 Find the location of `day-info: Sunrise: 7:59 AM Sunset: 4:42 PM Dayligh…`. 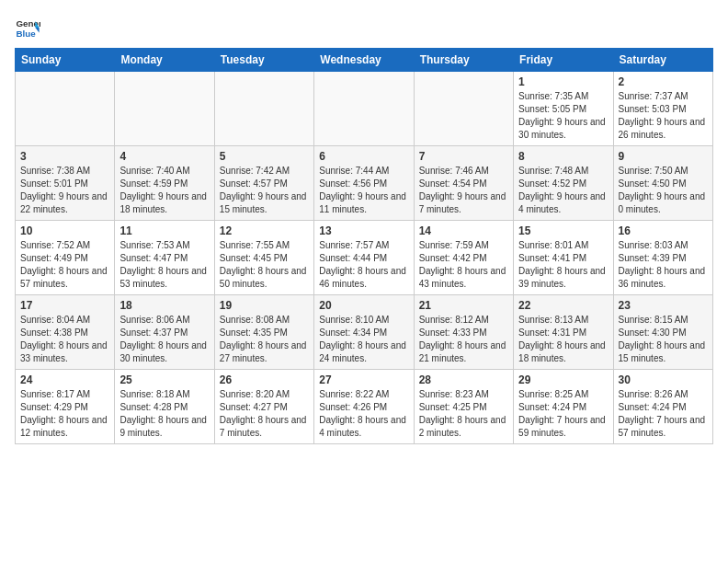

day-info: Sunrise: 7:59 AM Sunset: 4:42 PM Dayligh… is located at coordinates (463, 265).